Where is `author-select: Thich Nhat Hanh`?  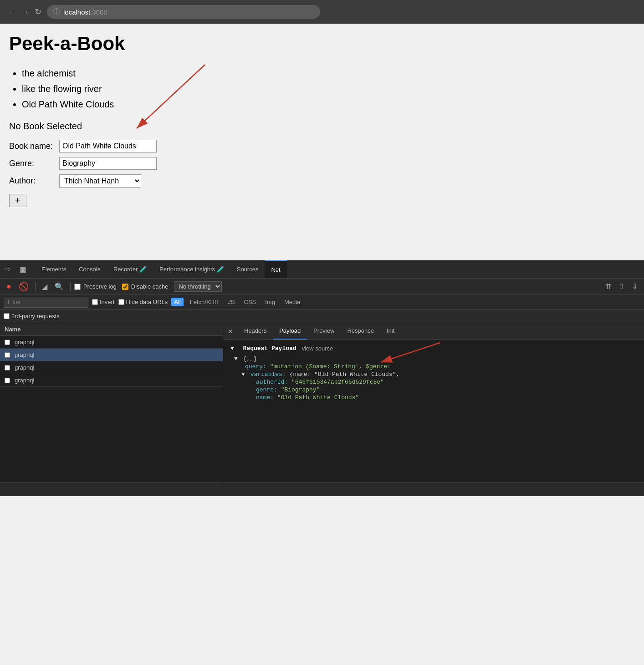
author-select: Thich Nhat Hanh is located at coordinates (100, 181).